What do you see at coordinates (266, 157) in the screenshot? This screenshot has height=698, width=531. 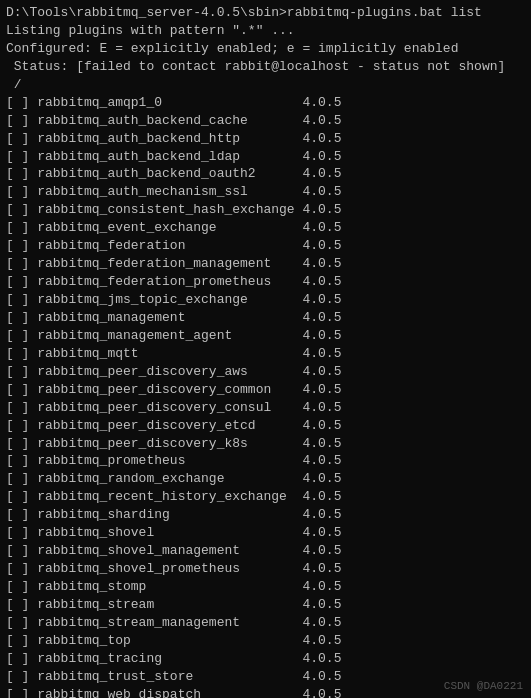 I see `terminal-line: [ ] rabbitmq_auth_backend_ldap 4.0.5` at bounding box center [266, 157].